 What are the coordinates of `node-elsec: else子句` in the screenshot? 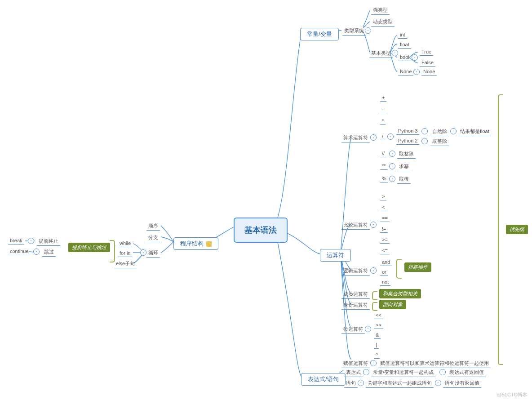 It's located at (125, 264).